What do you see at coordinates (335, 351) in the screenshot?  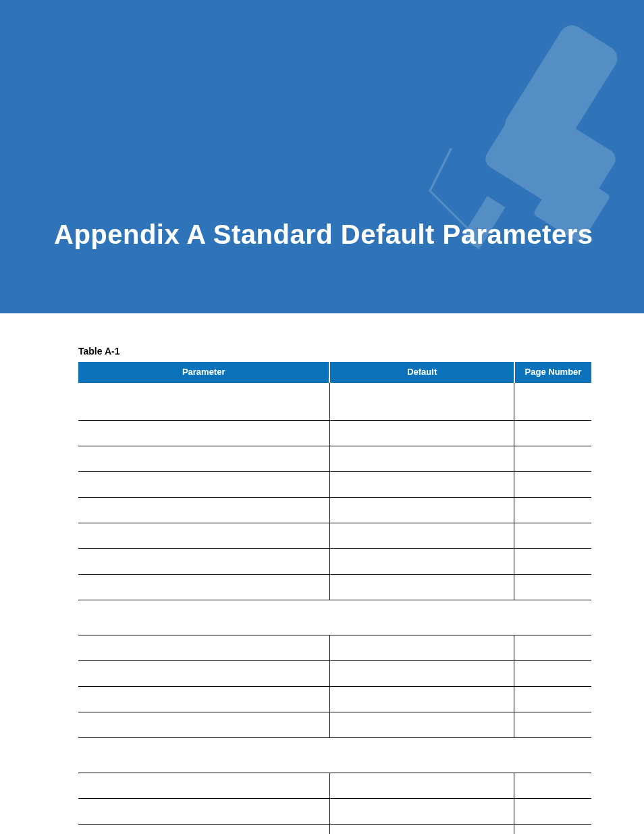 I see `table-caption: Table A-1` at bounding box center [335, 351].